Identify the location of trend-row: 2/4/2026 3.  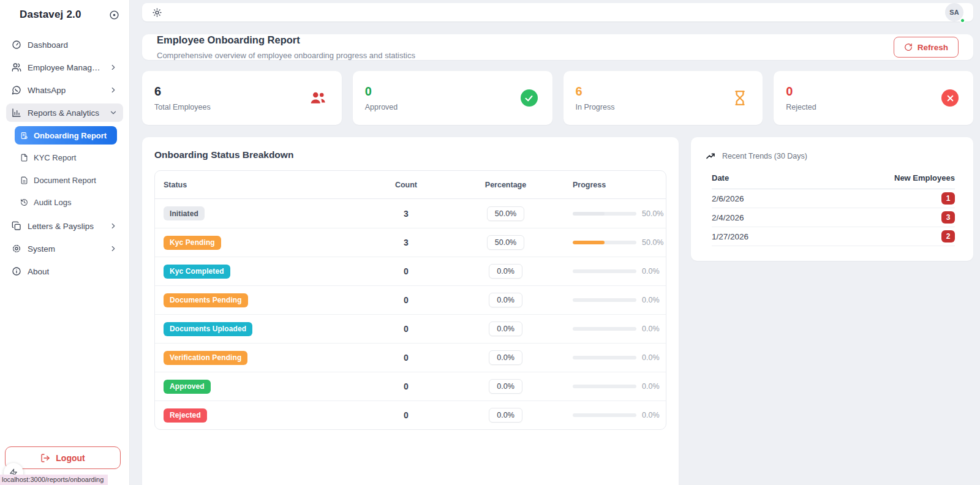
(833, 218).